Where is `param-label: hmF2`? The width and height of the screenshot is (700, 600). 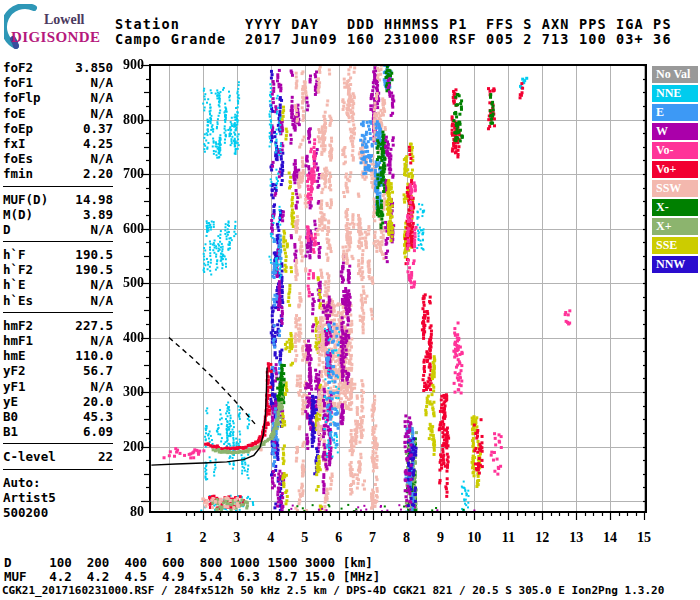 param-label: hmF2 is located at coordinates (18, 326).